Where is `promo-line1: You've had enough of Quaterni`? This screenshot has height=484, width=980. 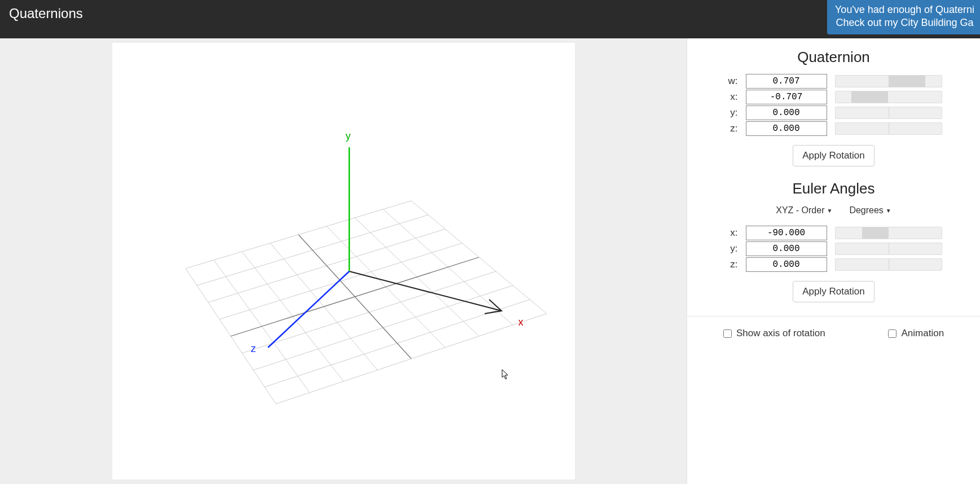 promo-line1: You've had enough of Quaterni is located at coordinates (905, 10).